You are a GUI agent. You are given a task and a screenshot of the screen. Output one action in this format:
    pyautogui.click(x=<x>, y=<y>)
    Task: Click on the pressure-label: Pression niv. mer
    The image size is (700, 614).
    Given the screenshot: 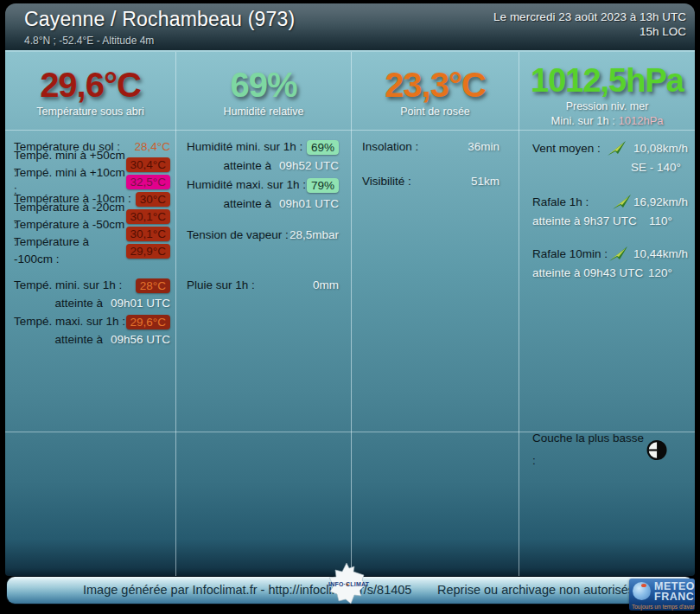 What is the action you would take?
    pyautogui.click(x=607, y=106)
    